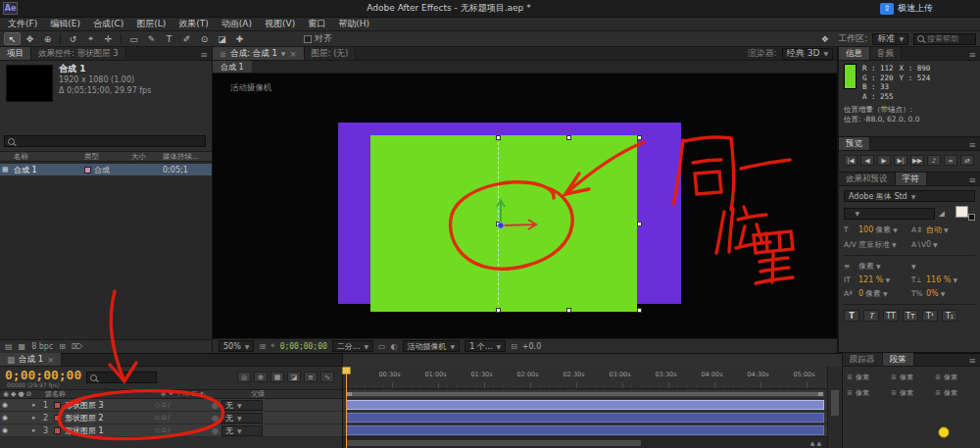 The image size is (980, 448). I want to click on tool-puppet-pin-icon: ✚, so click(239, 39).